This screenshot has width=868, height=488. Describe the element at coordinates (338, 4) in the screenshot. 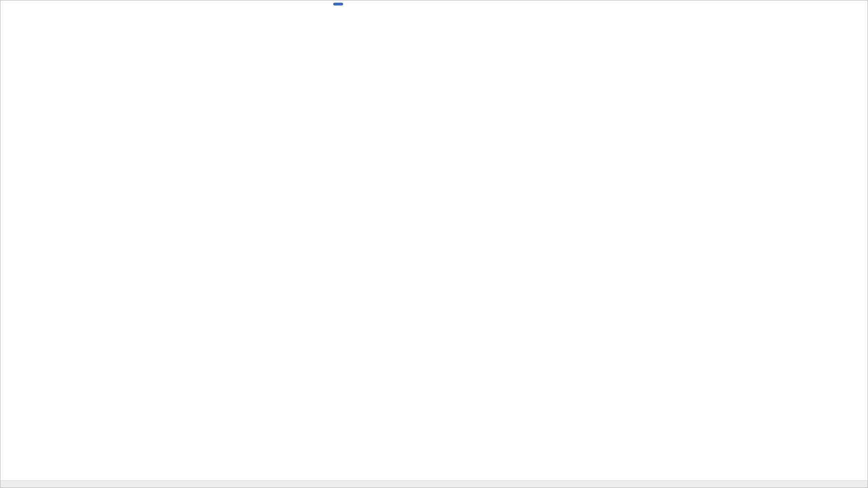

I see `view-3d-button` at that location.